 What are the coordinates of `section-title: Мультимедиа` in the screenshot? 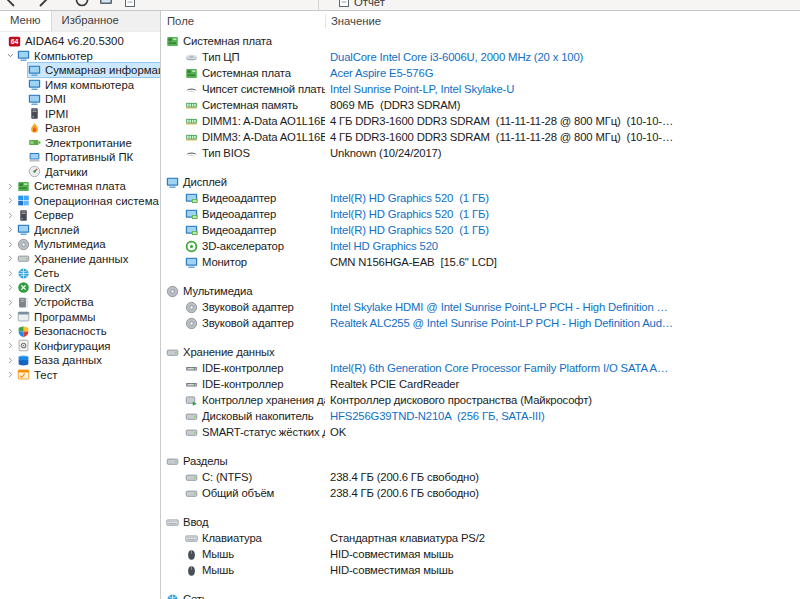 It's located at (218, 291).